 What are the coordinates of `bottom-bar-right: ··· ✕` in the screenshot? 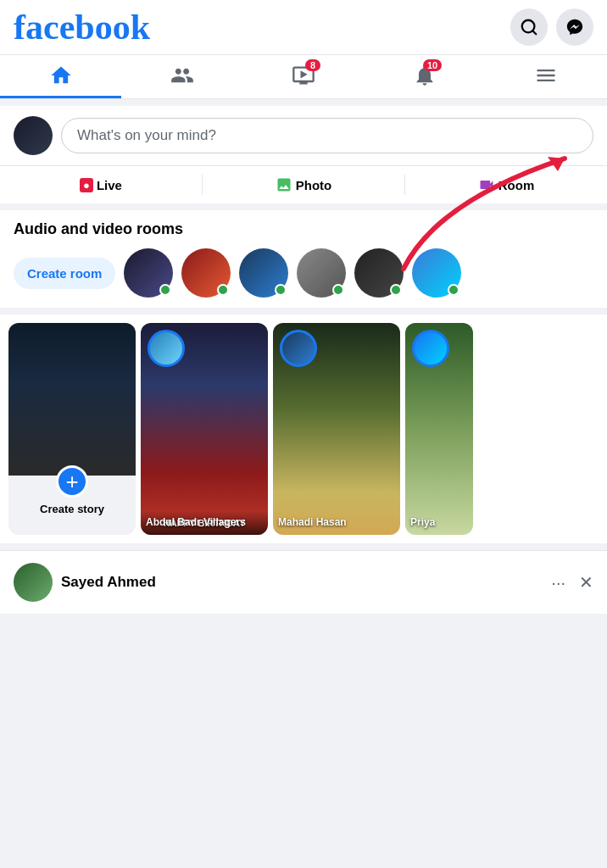 It's located at (572, 582).